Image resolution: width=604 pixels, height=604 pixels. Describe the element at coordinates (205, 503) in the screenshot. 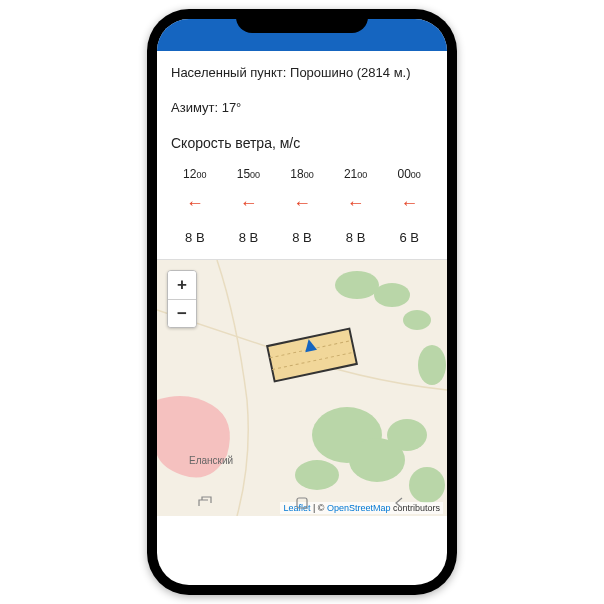

I see `nav-recent-icon` at that location.